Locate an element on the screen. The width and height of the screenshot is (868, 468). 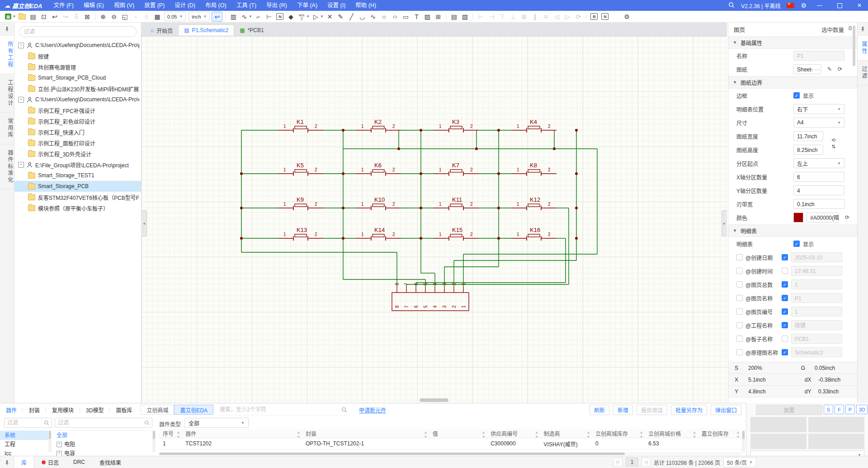
section-图纸边界: ▼图纸边界 is located at coordinates (793, 82).